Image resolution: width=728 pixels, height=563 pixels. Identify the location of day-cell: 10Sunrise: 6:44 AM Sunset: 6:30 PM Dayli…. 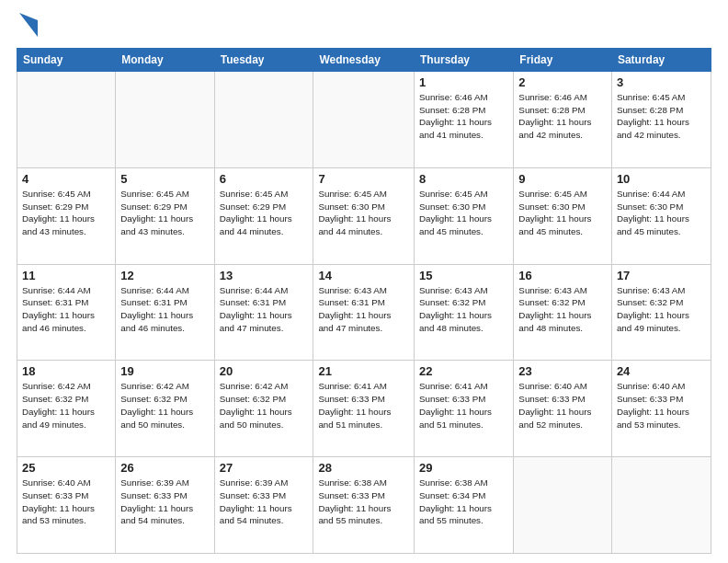
(661, 215).